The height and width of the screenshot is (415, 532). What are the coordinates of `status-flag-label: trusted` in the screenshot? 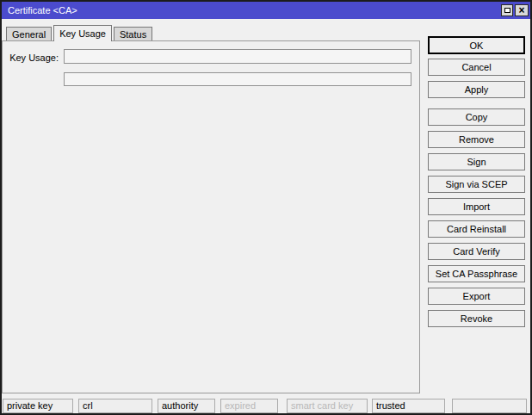 It's located at (391, 406).